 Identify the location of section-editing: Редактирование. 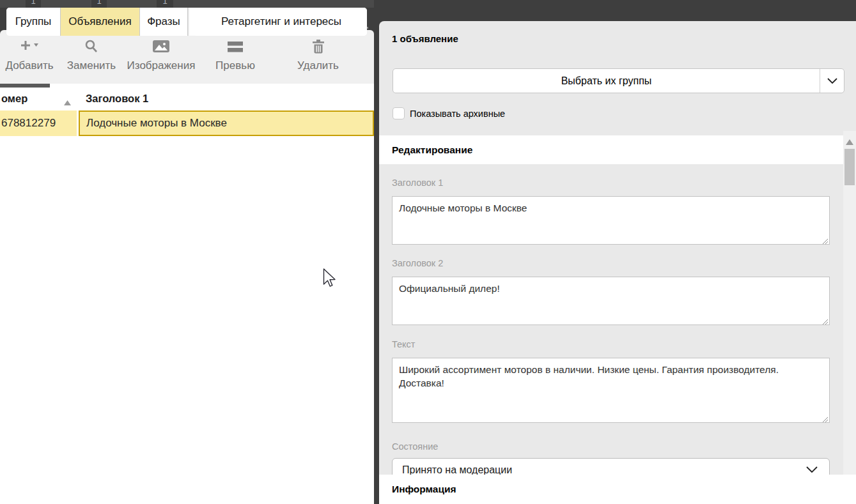
(611, 149).